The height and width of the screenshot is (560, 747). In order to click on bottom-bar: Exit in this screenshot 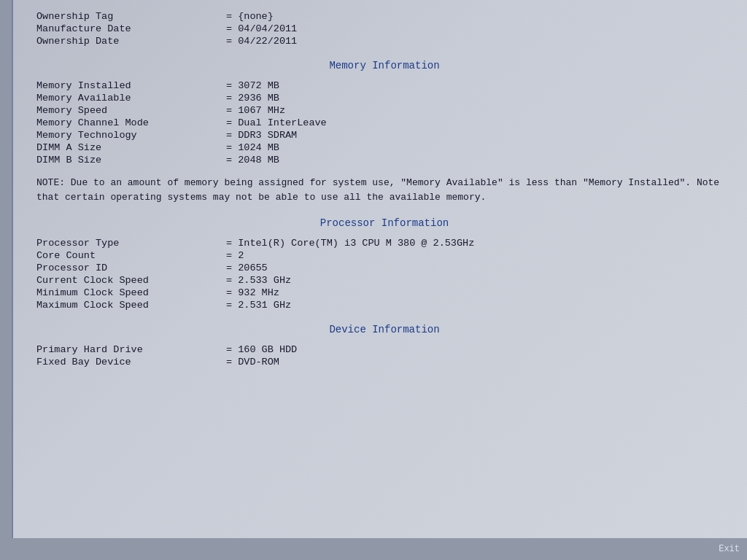, I will do `click(374, 549)`.